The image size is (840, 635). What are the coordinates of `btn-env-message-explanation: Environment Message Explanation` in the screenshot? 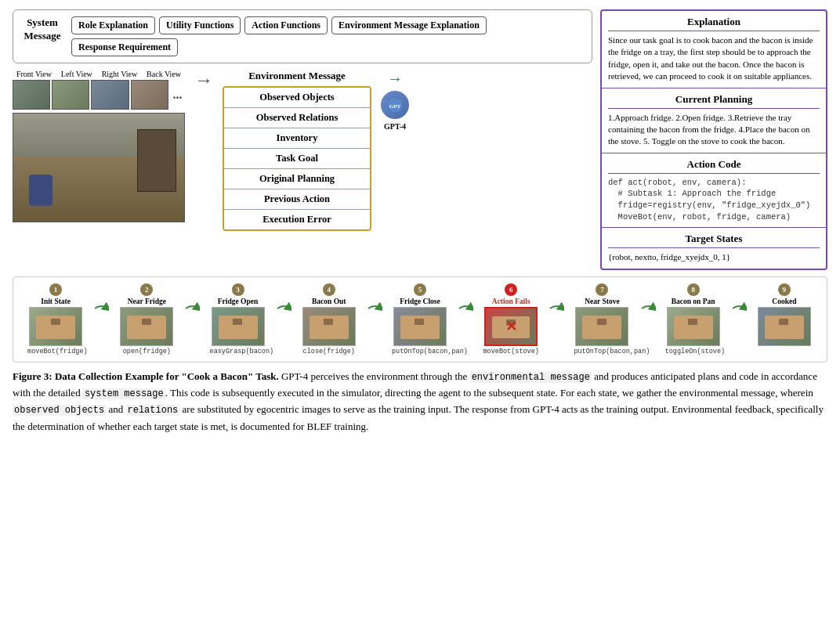 It's located at (409, 25).